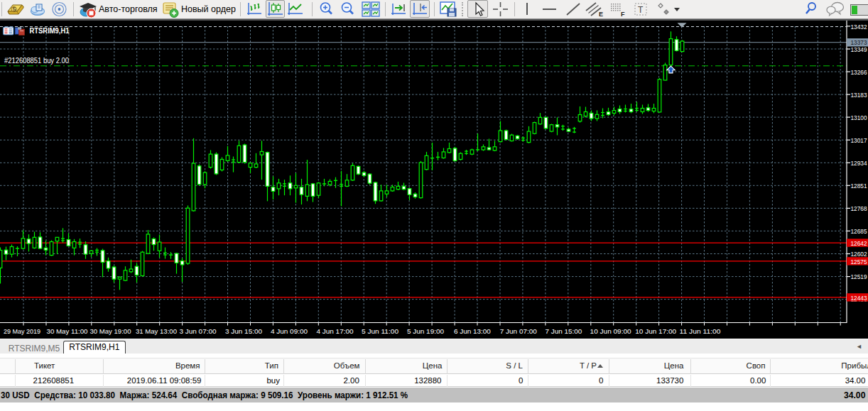  What do you see at coordinates (22, 331) in the screenshot?
I see `svg-text: 29 May 2019` at bounding box center [22, 331].